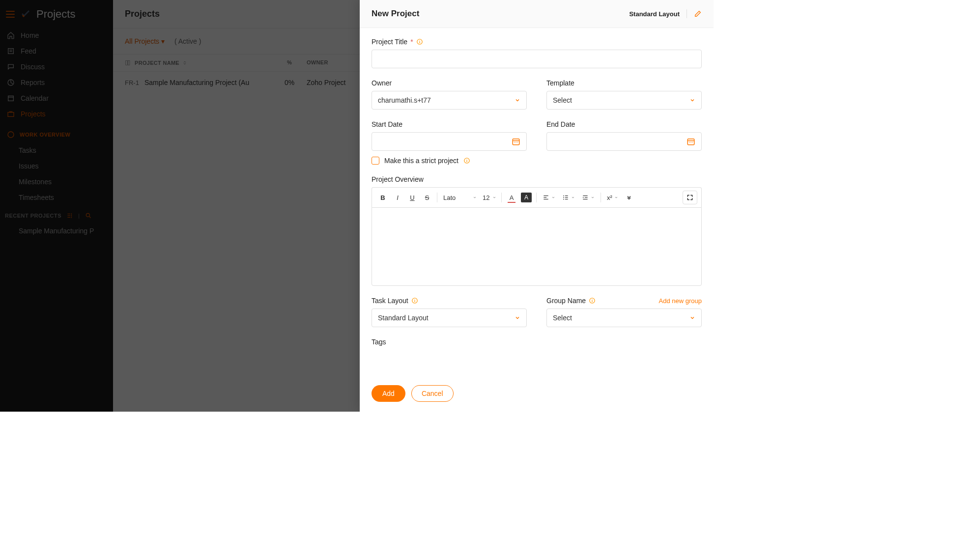 This screenshot has width=973, height=560. I want to click on label-task-layout: Task Layout, so click(449, 301).